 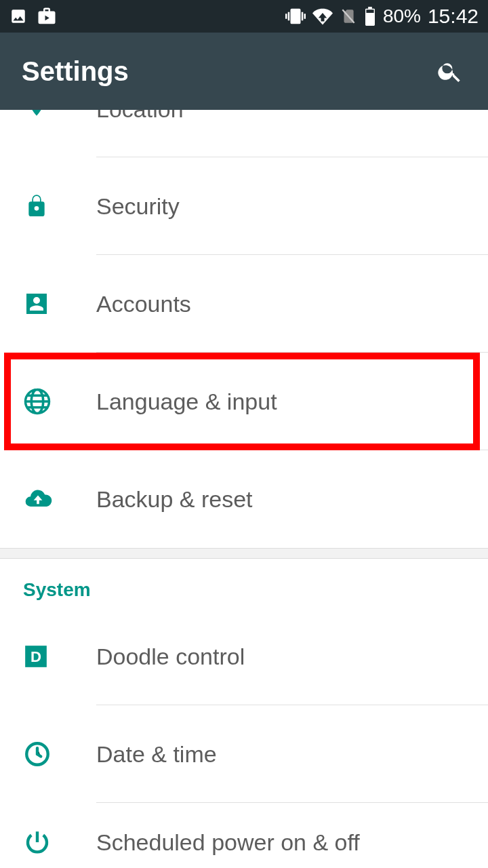 What do you see at coordinates (175, 499) in the screenshot?
I see `settings-item-label: Backup & reset` at bounding box center [175, 499].